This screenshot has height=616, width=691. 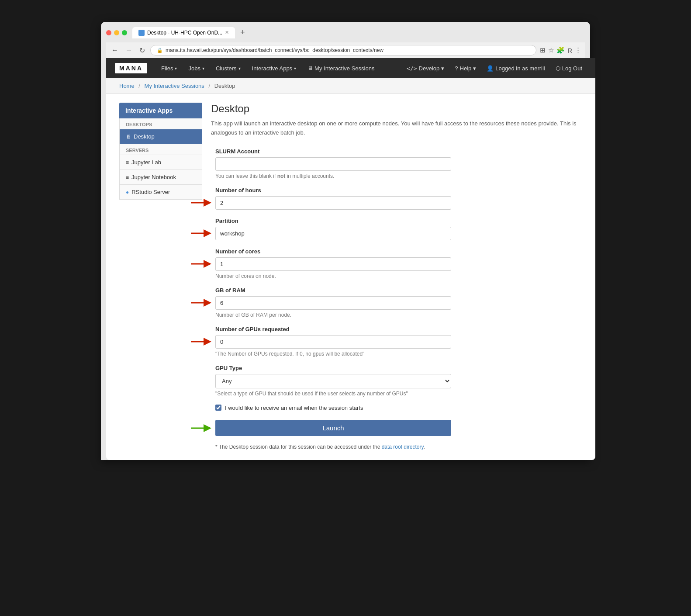 I want to click on sessions-icon: 🖥, so click(x=310, y=68).